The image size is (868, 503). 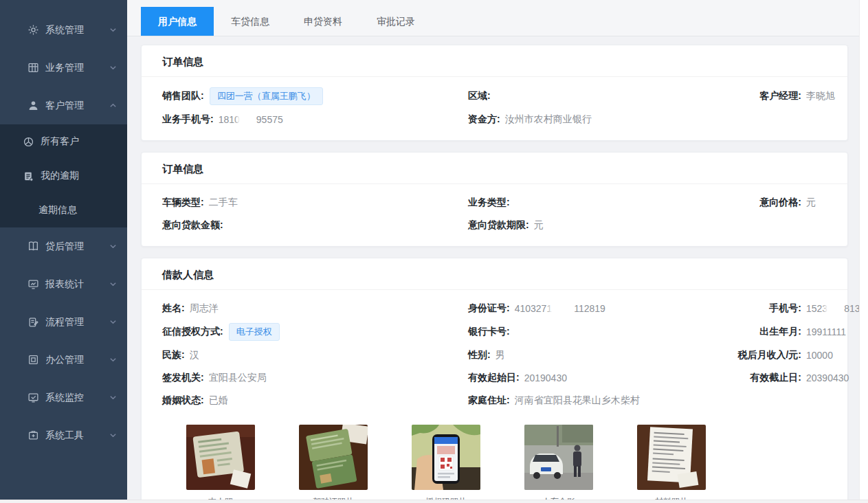 What do you see at coordinates (63, 284) in the screenshot?
I see `sidebar-item-report-stats: 报表统计` at bounding box center [63, 284].